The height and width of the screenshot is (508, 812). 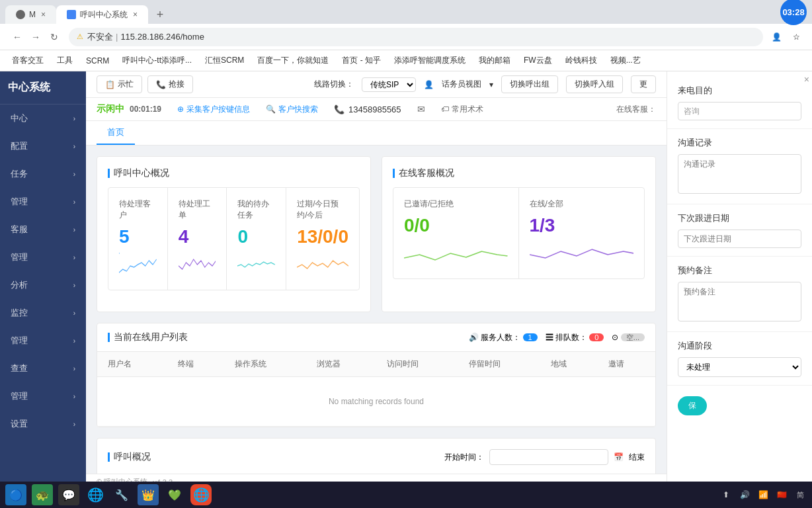 What do you see at coordinates (19, 202) in the screenshot?
I see `sidebar-manage1-label: 管理` at bounding box center [19, 202].